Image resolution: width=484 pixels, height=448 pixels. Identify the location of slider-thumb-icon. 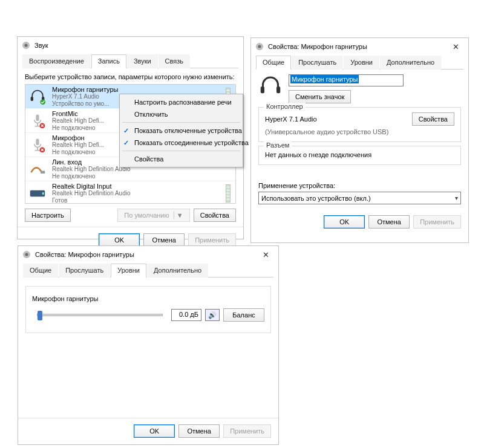
(40, 316).